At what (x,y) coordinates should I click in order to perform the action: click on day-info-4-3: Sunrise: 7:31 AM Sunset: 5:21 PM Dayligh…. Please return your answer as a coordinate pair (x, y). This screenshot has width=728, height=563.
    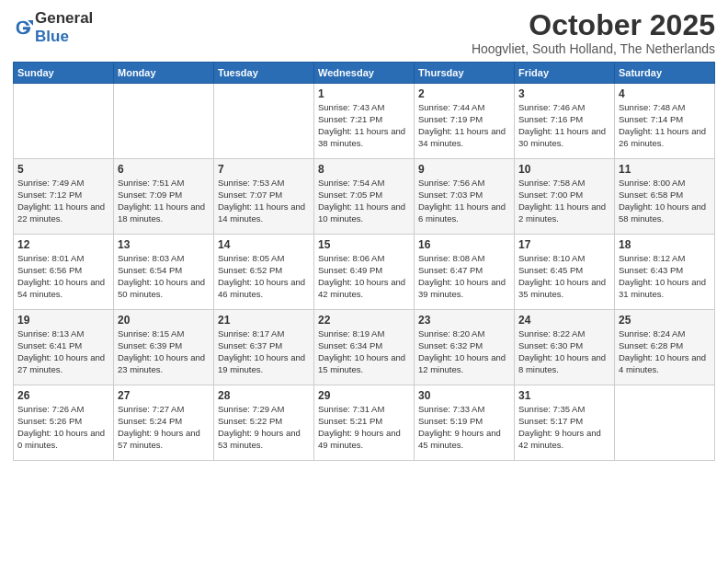
    Looking at the image, I should click on (364, 427).